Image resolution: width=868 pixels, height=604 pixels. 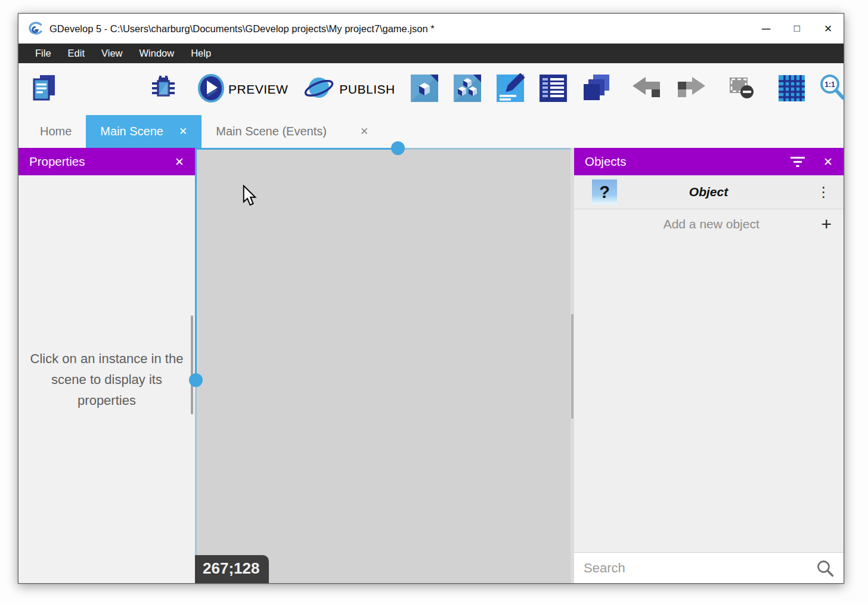 I want to click on edit-object-groups-button, so click(x=467, y=89).